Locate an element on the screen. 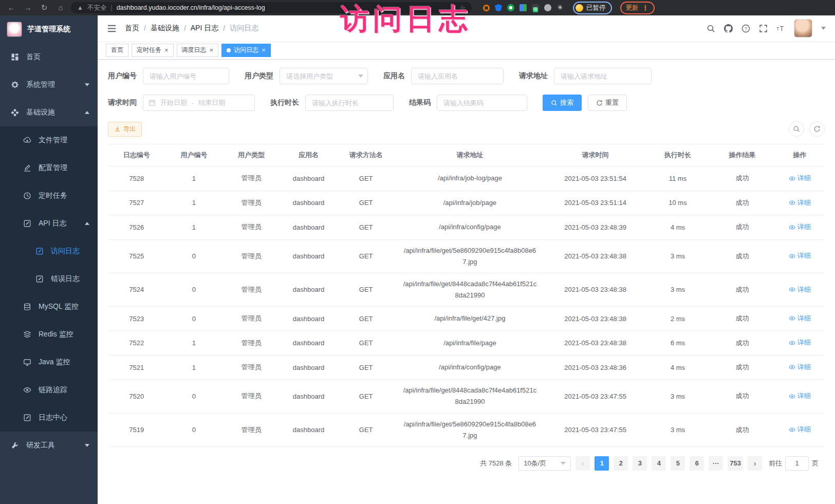  next-page-button: › is located at coordinates (755, 463).